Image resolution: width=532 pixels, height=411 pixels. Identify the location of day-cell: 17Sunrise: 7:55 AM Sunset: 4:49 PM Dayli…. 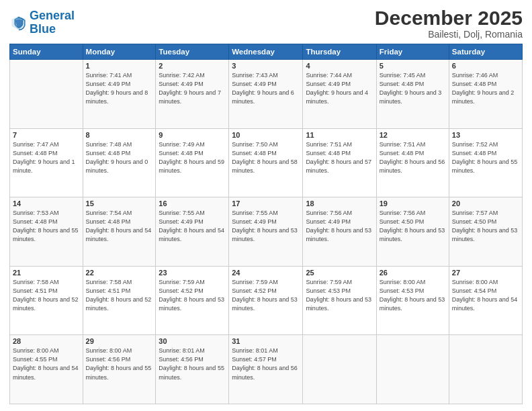
(266, 232).